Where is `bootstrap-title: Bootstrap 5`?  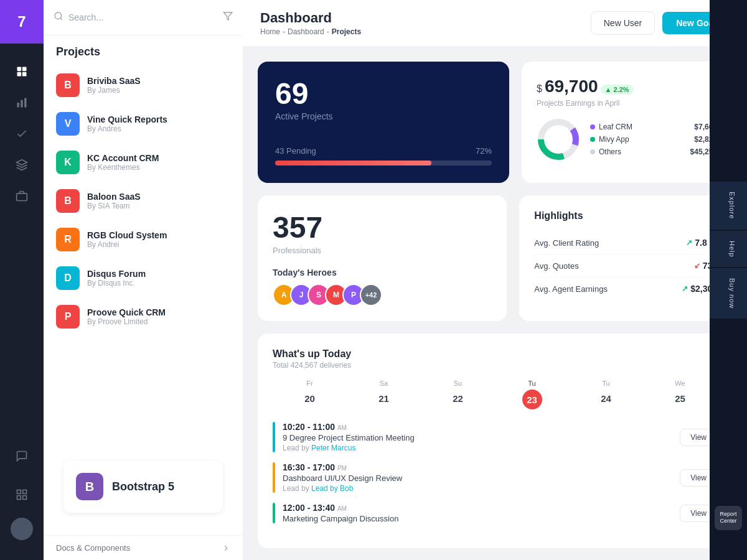
bootstrap-title: Bootstrap 5 is located at coordinates (143, 487).